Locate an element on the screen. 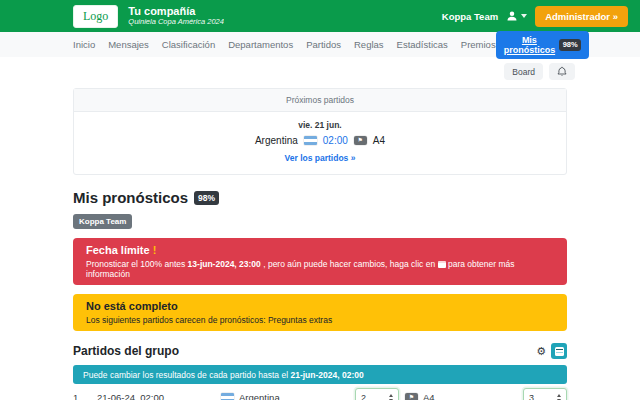  admin-button: Administrador » is located at coordinates (582, 16).